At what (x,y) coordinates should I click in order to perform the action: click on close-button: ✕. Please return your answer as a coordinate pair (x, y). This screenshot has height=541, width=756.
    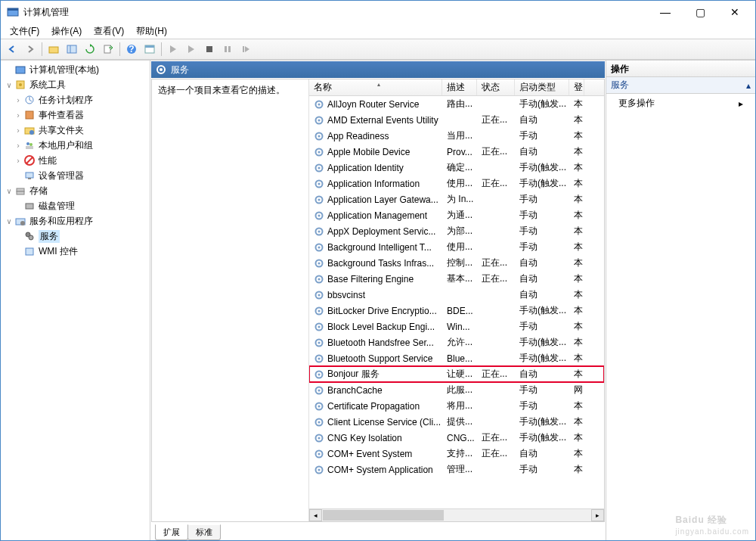
    Looking at the image, I should click on (735, 12).